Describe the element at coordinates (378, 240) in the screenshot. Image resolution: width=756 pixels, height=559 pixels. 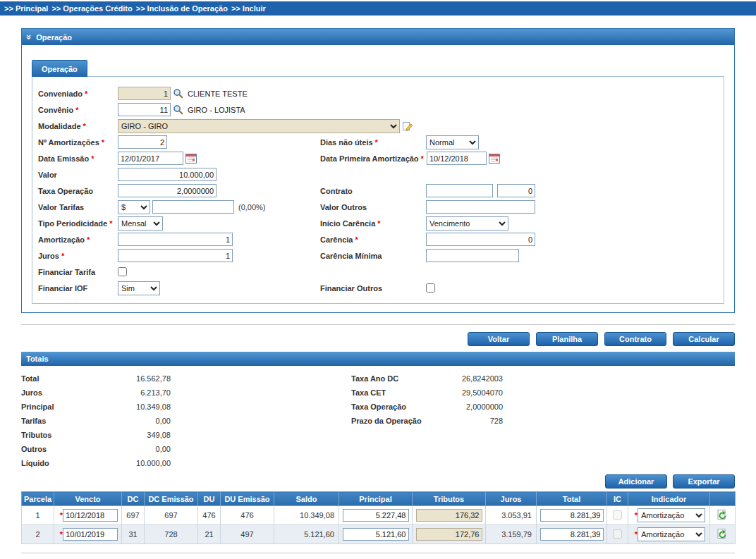
I see `row-amortizacao-carencia: Amortização* Carência*` at that location.